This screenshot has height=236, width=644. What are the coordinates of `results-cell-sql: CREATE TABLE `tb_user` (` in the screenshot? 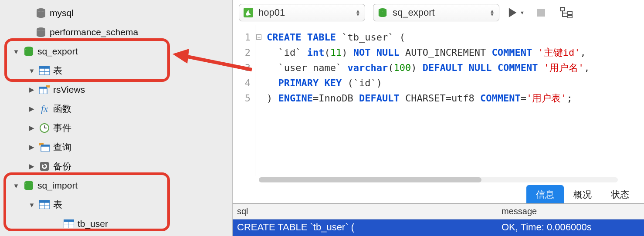 It's located at (365, 228).